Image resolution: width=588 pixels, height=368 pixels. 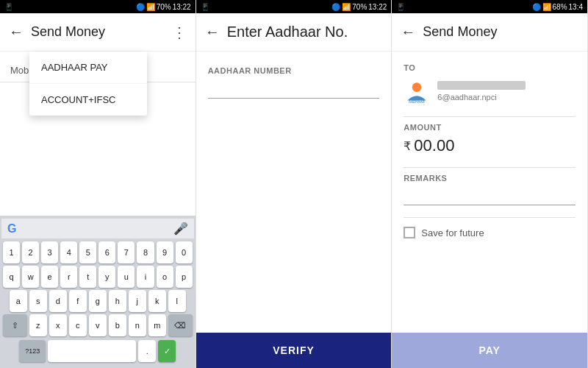 What do you see at coordinates (88, 84) in the screenshot?
I see `dropdown-menu: AADHAAR PAY ACCOUNT+IFSC` at bounding box center [88, 84].